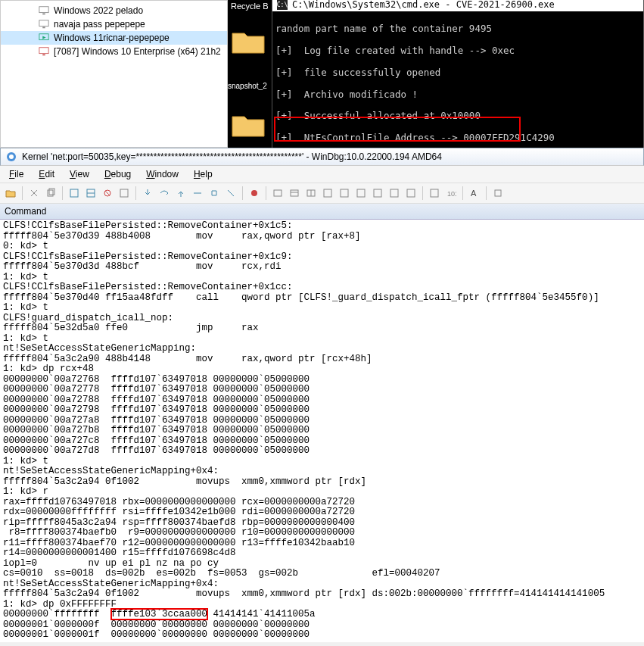 This screenshot has width=644, height=646. What do you see at coordinates (458, 74) in the screenshot?
I see `cmd-window: C:\ C:\Windows\System32\cmd.exe - CVE-20…` at bounding box center [458, 74].